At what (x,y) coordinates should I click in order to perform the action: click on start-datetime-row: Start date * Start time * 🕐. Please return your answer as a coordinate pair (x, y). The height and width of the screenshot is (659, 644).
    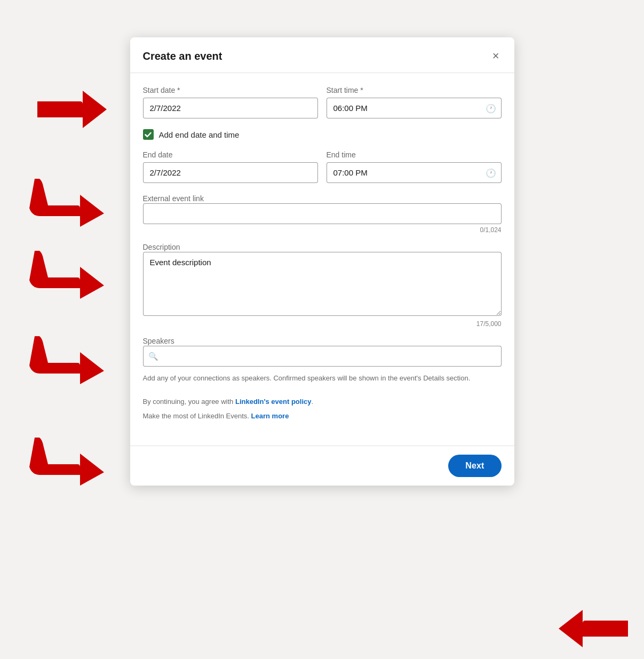
    Looking at the image, I should click on (322, 102).